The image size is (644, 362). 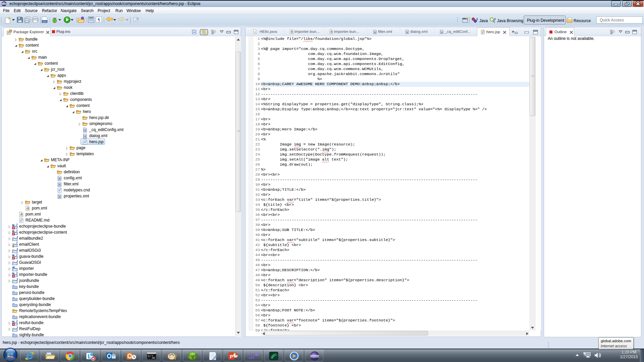 What do you see at coordinates (252, 357) in the screenshot?
I see `svg-text: JI` at bounding box center [252, 357].